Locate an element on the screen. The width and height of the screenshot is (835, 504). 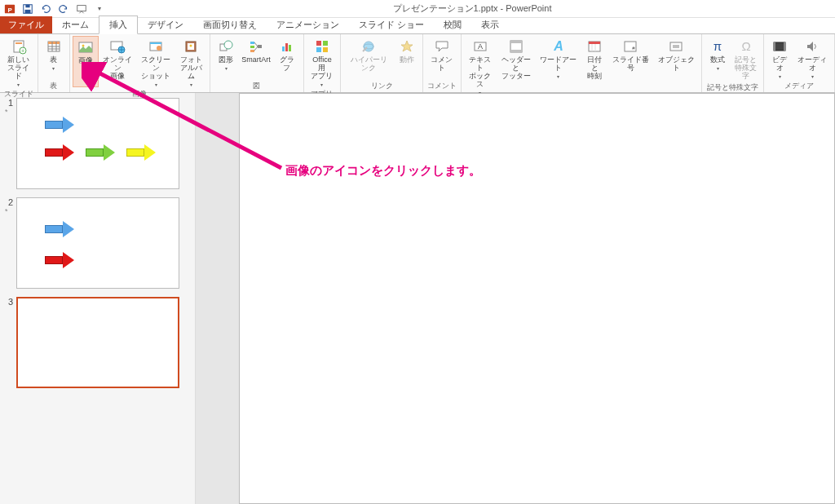
audio-button: オーディオ ▾ is located at coordinates (812, 57).